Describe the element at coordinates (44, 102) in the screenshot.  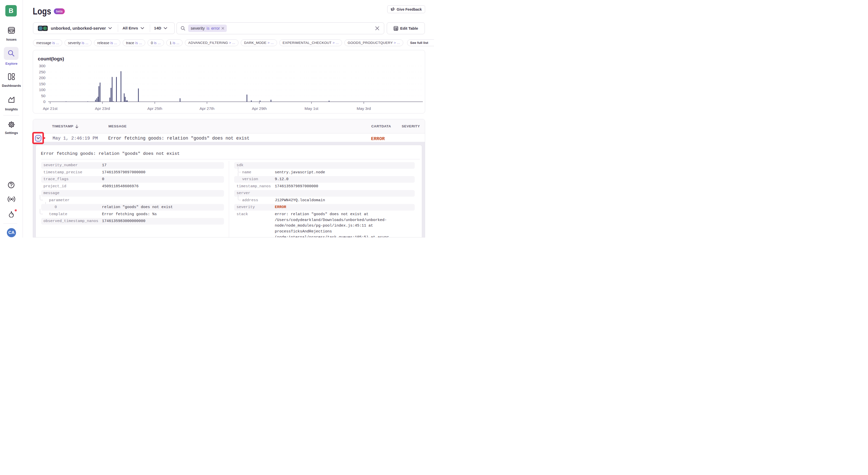
I see `svg-text: 0` at that location.